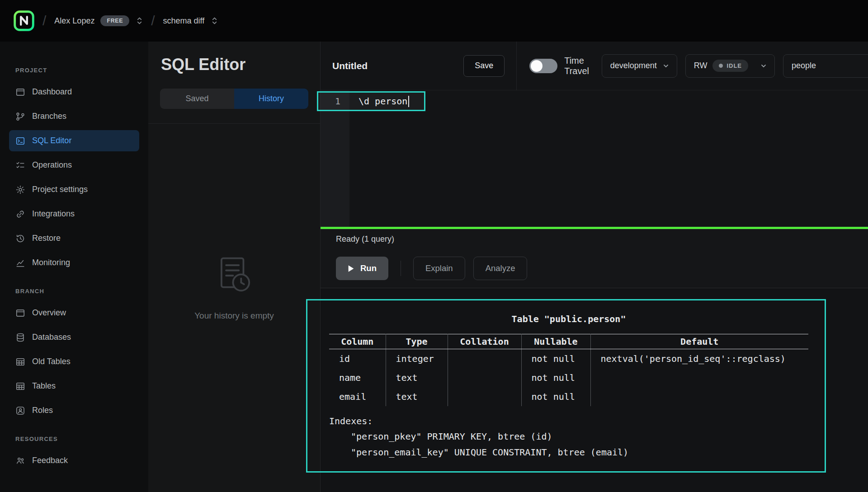 Image resolution: width=868 pixels, height=492 pixels. Describe the element at coordinates (20, 190) in the screenshot. I see `gear-icon` at that location.